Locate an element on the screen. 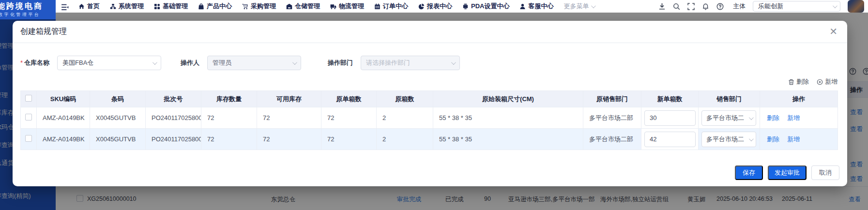 This screenshot has width=868, height=210. nav-item-system: 系统管理 is located at coordinates (127, 6).